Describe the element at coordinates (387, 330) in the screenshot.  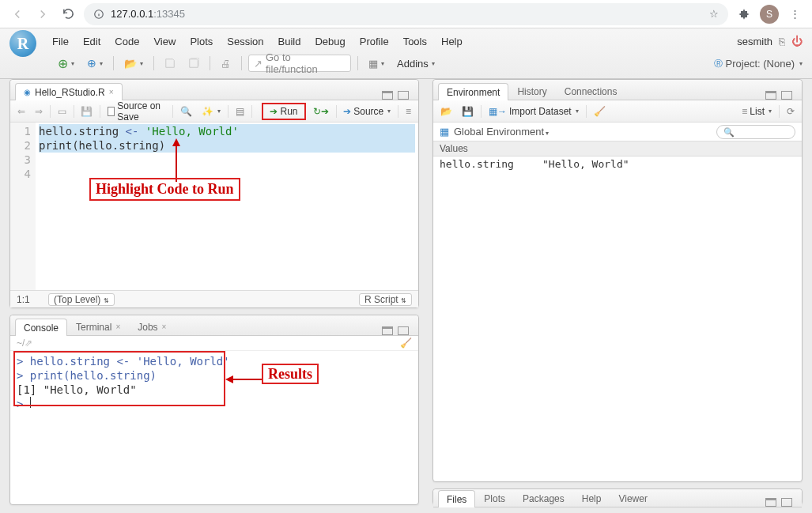
I see `minimize-console-icon` at that location.